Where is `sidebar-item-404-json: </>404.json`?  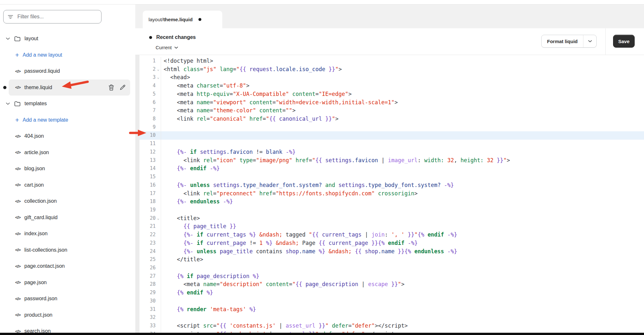
sidebar-item-404-json: </>404.json is located at coordinates (68, 136).